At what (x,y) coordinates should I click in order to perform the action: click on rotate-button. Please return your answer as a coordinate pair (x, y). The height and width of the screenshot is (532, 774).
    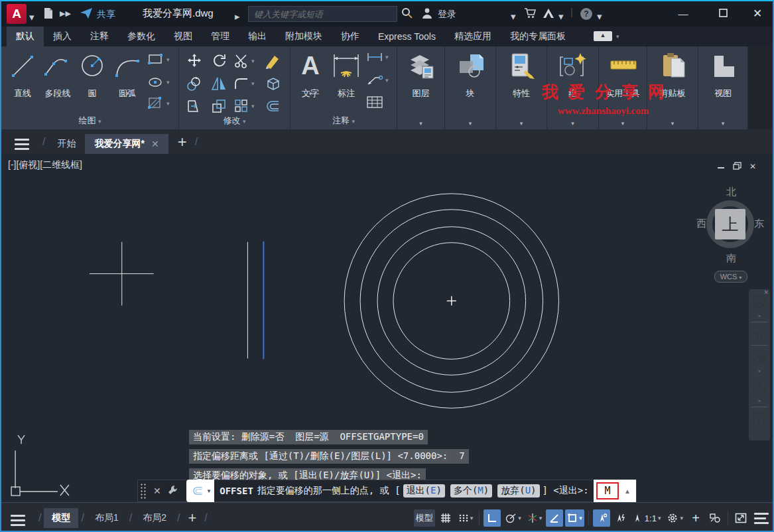
    Looking at the image, I should click on (219, 61).